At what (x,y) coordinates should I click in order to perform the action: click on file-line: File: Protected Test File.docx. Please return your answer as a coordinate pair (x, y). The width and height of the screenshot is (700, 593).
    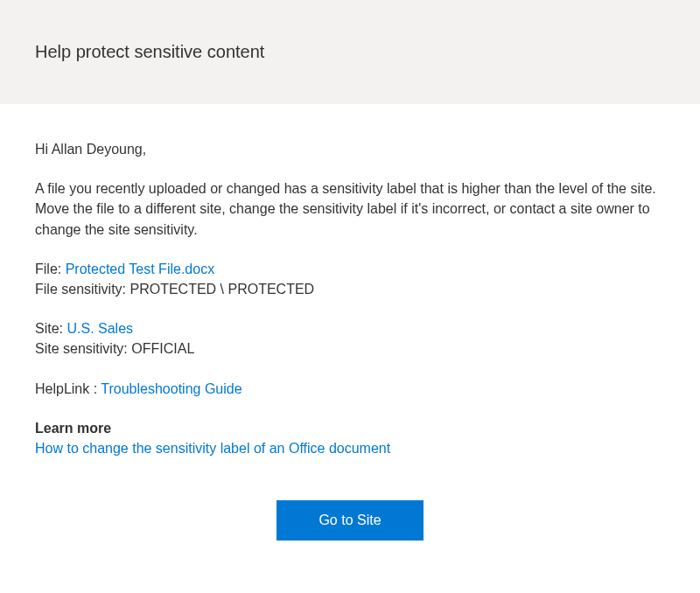
    Looking at the image, I should click on (350, 269).